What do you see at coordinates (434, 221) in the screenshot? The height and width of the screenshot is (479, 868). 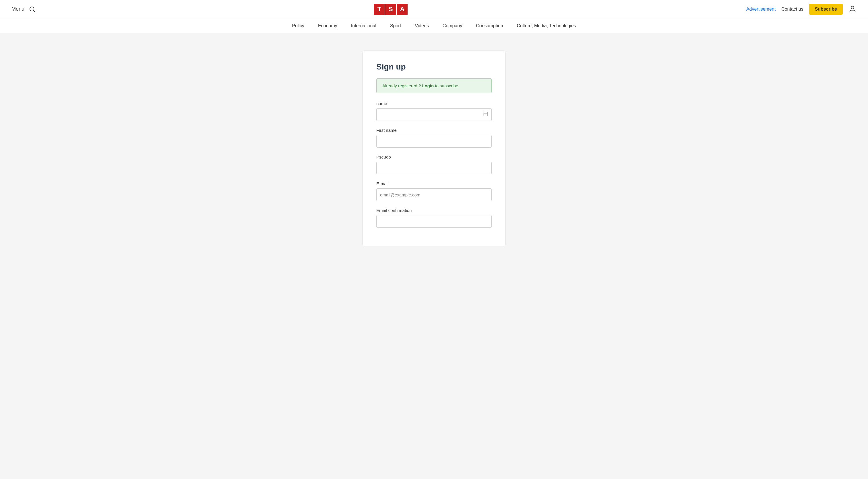 I see `email-confirmation-input` at bounding box center [434, 221].